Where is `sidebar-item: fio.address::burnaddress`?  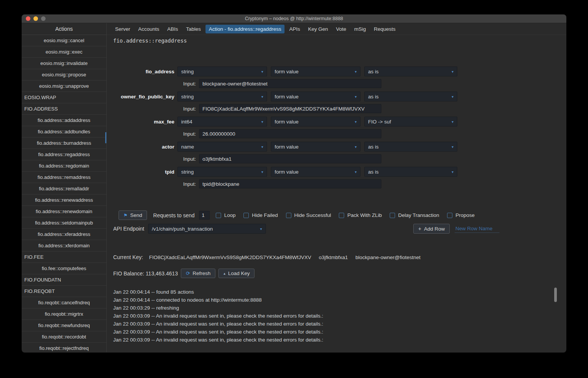
sidebar-item: fio.address::burnaddress is located at coordinates (64, 143).